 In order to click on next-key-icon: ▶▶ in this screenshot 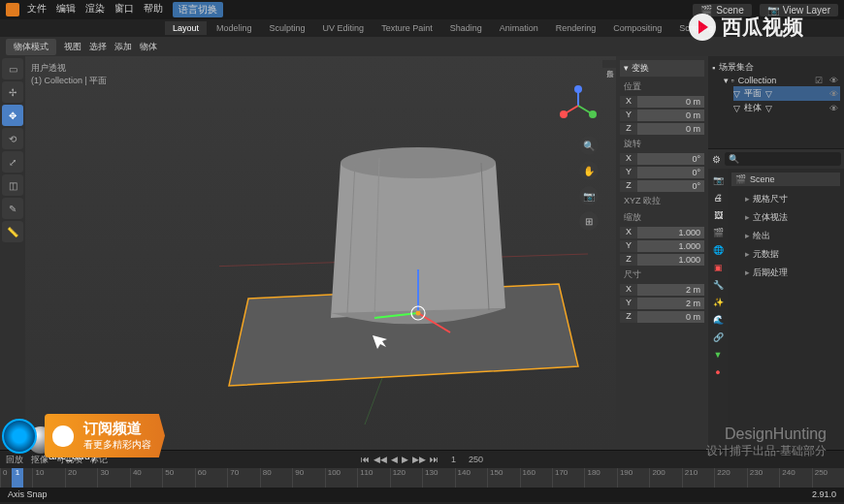, I will do `click(419, 459)`.